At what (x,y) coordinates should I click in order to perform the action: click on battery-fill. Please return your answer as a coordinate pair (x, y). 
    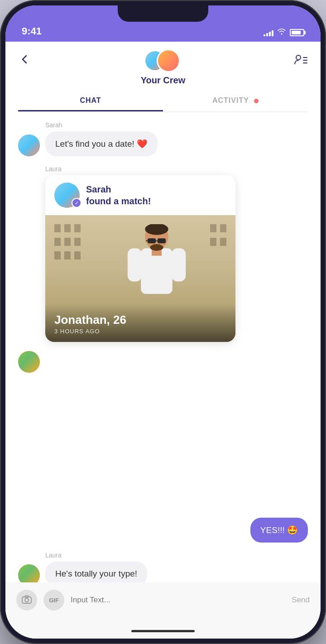
    Looking at the image, I should click on (296, 33).